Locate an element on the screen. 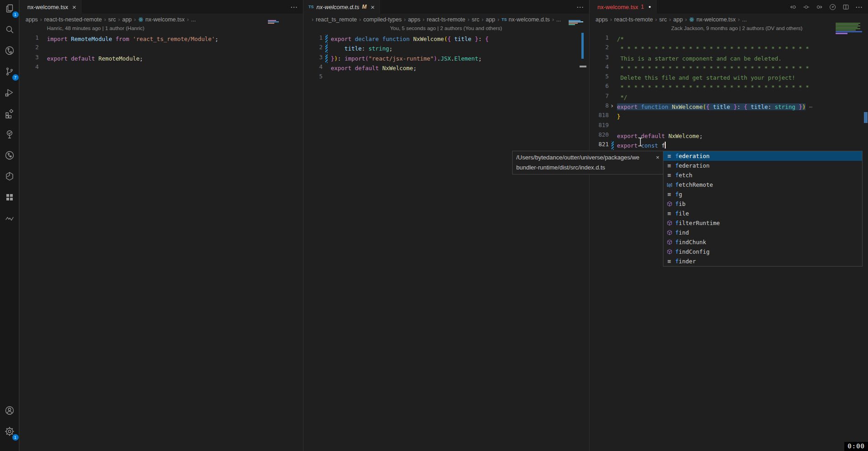  code-lines: 1export declare function NxWelcome({ tit… is located at coordinates (447, 58).